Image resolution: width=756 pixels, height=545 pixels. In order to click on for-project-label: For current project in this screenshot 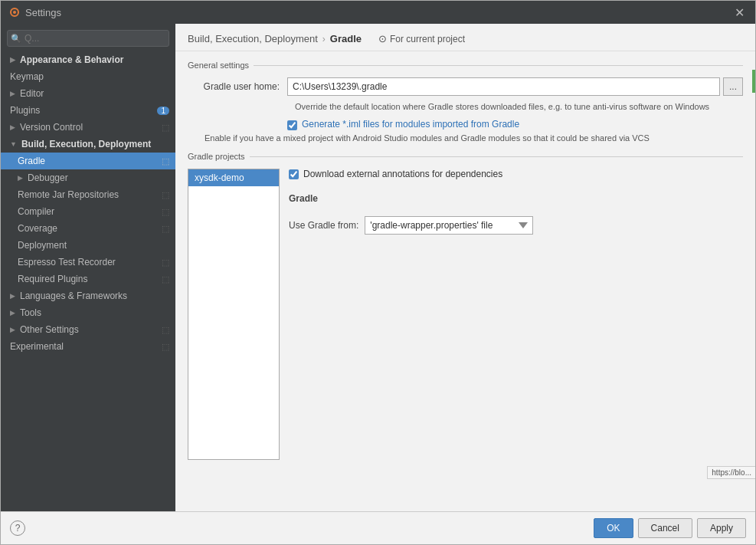, I will do `click(427, 39)`.